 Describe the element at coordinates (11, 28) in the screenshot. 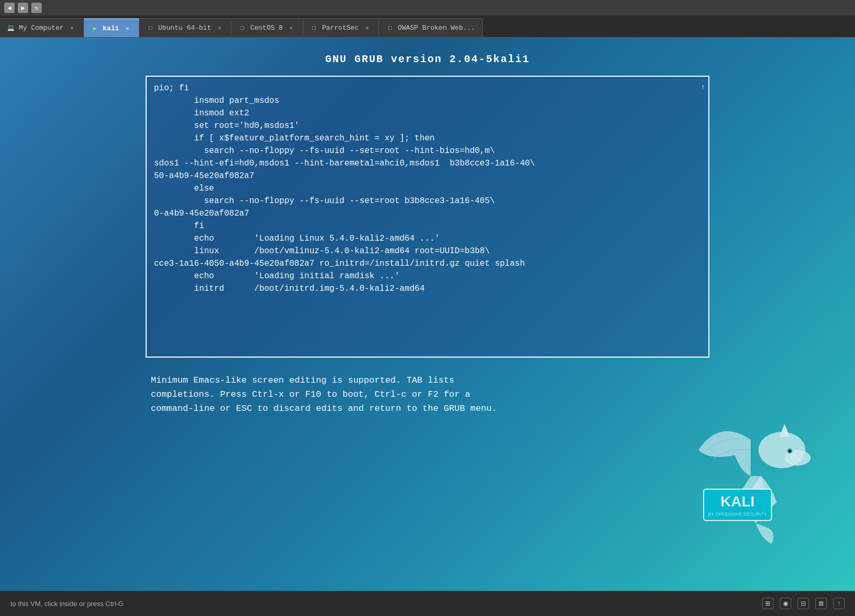

I see `tab-my-computer-icon: 💻` at that location.